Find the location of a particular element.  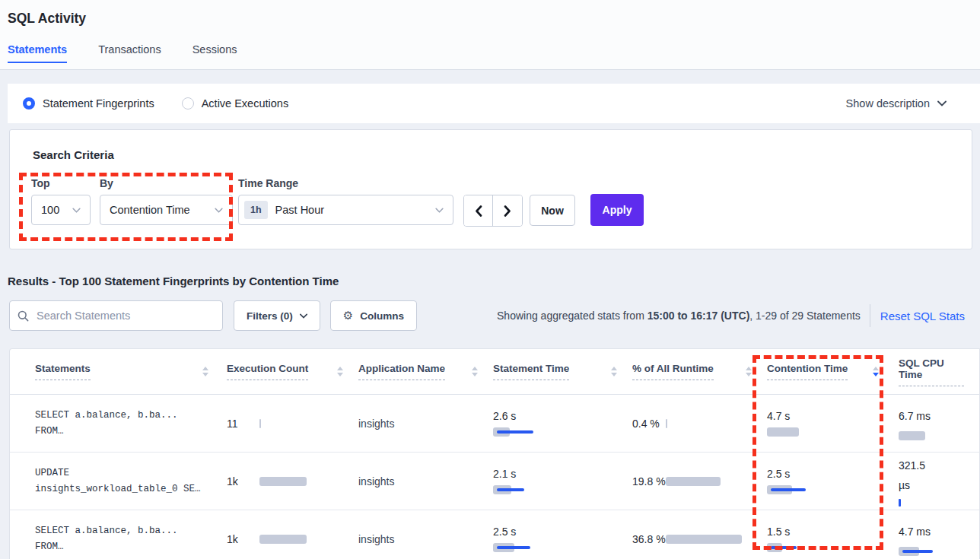

col-header-statement-time: Statement Time is located at coordinates (563, 371).